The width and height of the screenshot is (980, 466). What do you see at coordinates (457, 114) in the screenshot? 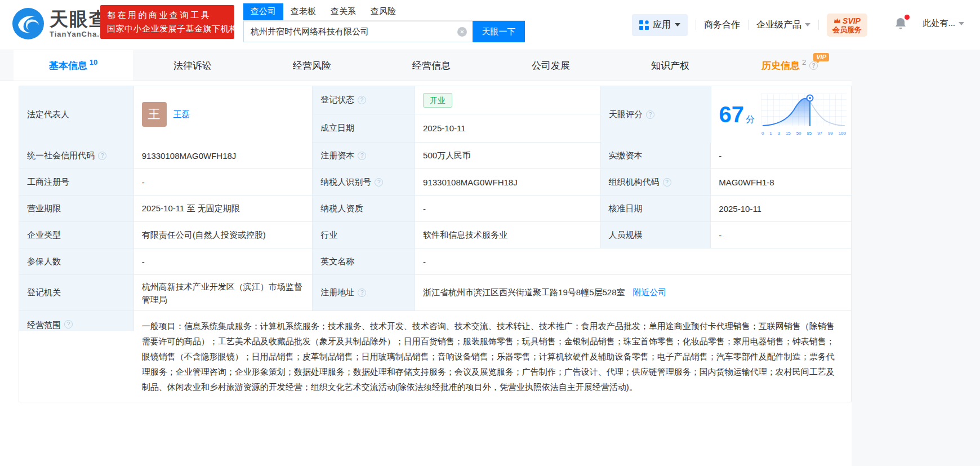
I see `status-date-stack: 登记状态 开业 成立日期 2025-10-11` at bounding box center [457, 114].